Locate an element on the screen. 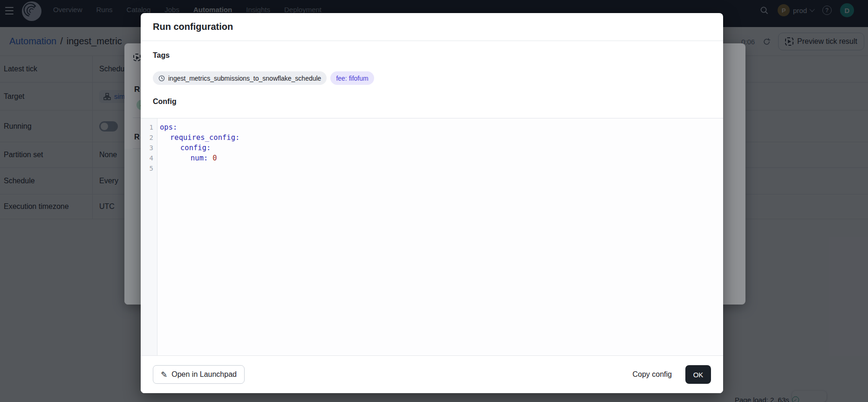  yaml-value: 0 is located at coordinates (214, 158).